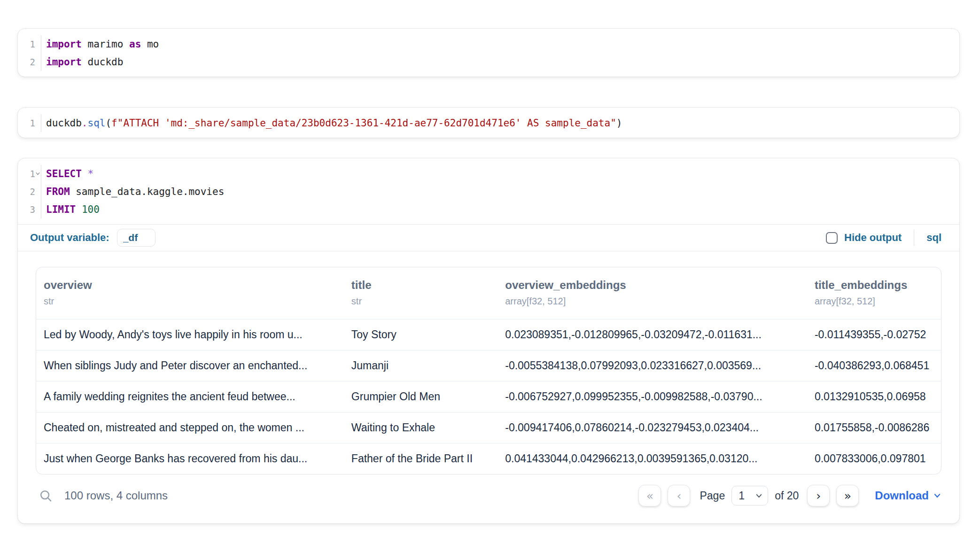  Describe the element at coordinates (489, 123) in the screenshot. I see `code-cell-attach: 1 duckdb.sql(f"ATTACH 'md:_share/sample_…` at that location.